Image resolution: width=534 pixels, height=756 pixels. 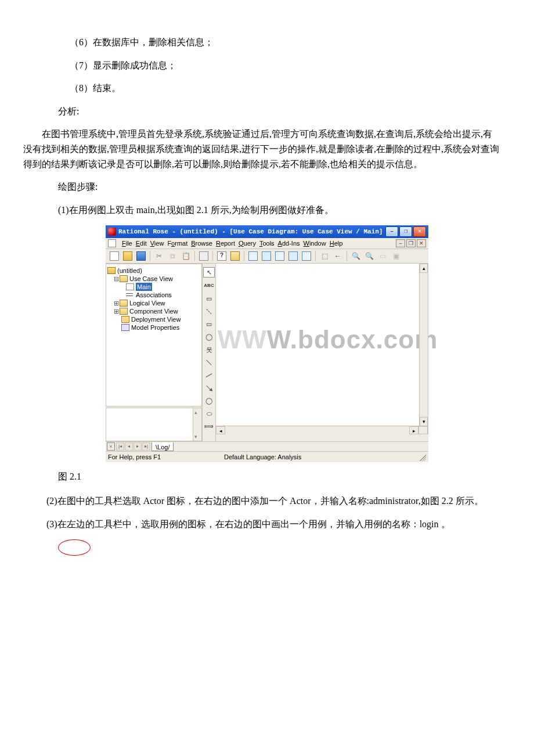 I want to click on scroll-up-button: ▴, so click(x=424, y=268).